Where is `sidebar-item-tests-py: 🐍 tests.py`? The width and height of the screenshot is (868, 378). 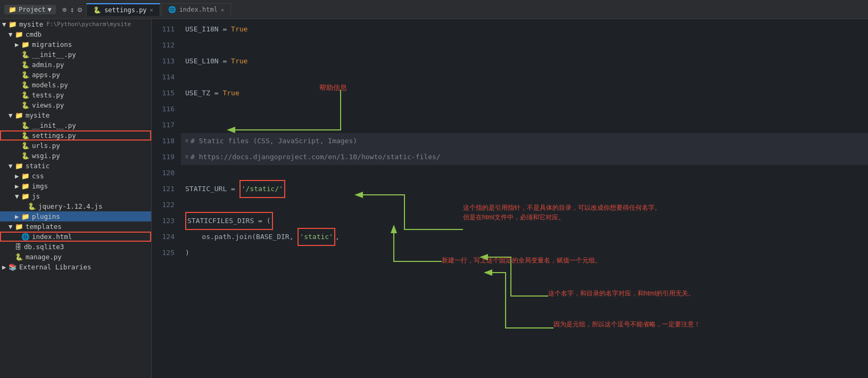
sidebar-item-tests-py: 🐍 tests.py is located at coordinates (76, 95).